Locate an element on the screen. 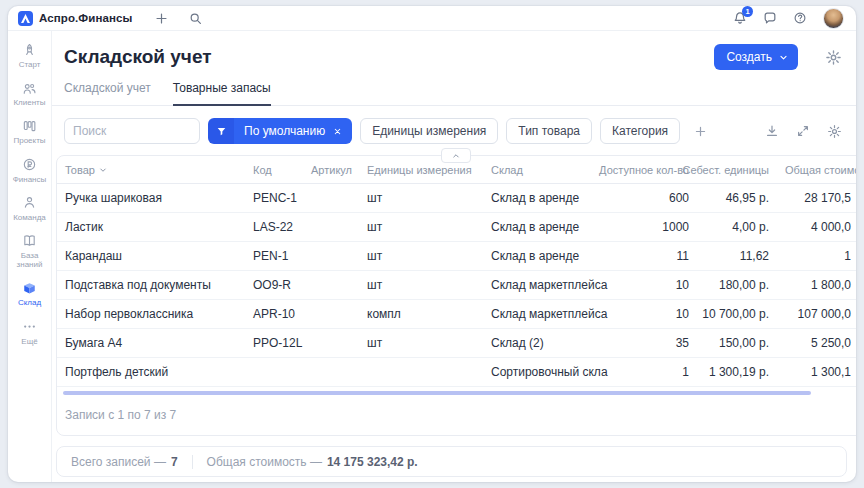  sidebar-item-label: Старт is located at coordinates (30, 64).